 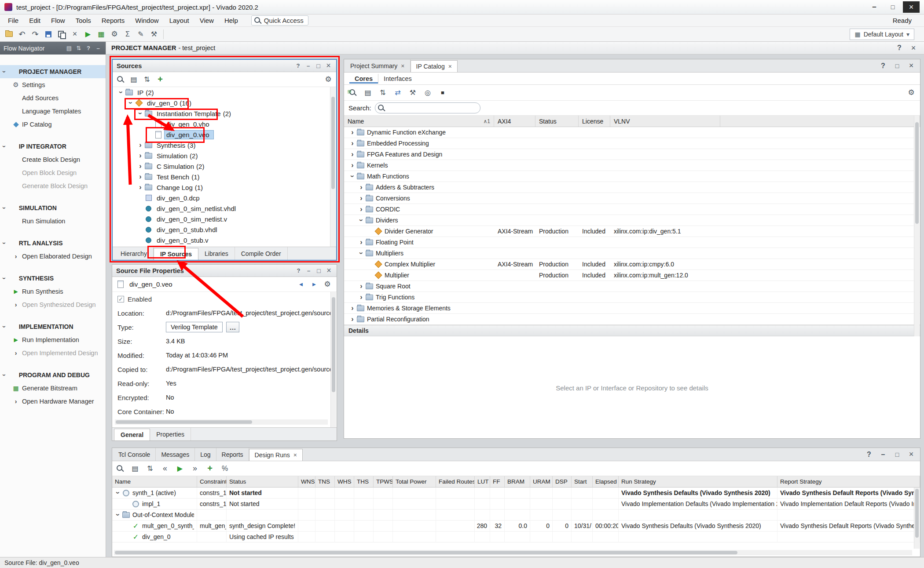 What do you see at coordinates (632, 133) in the screenshot?
I see `catalog-row: Dynamic Function eXchange` at bounding box center [632, 133].